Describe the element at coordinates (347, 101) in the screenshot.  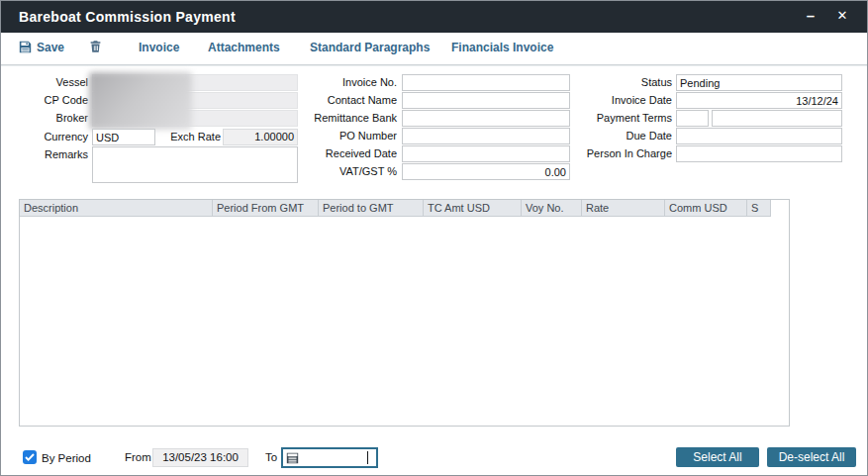
I see `contact-name-label: Contact Name` at that location.